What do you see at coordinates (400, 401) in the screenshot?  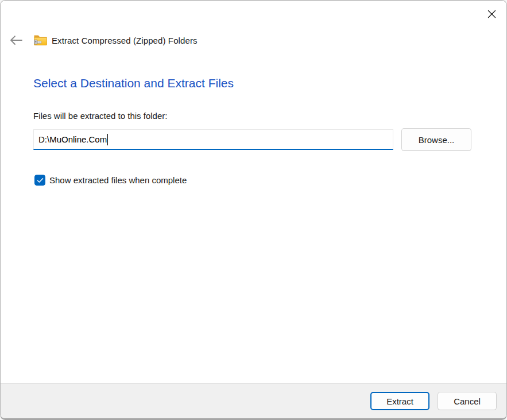 I see `extract-button: Extract` at bounding box center [400, 401].